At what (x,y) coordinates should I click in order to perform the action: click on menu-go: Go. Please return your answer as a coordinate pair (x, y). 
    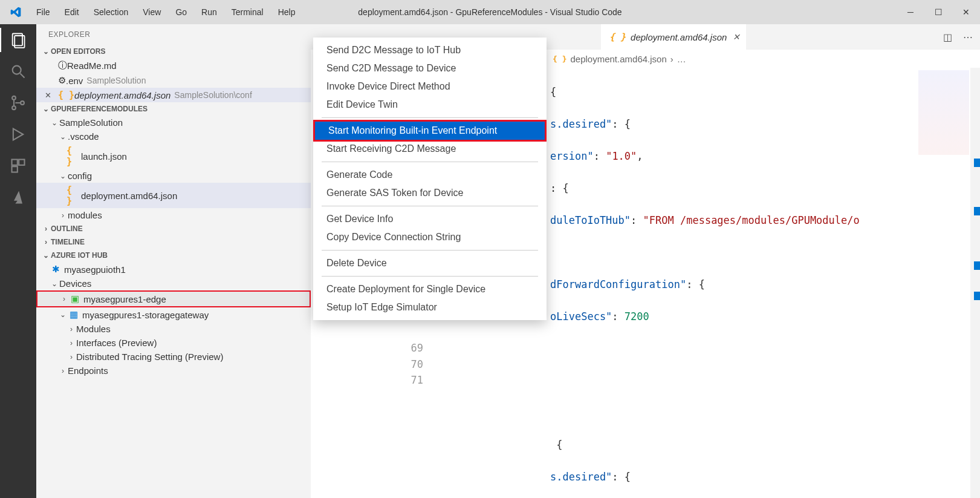
    Looking at the image, I should click on (181, 12).